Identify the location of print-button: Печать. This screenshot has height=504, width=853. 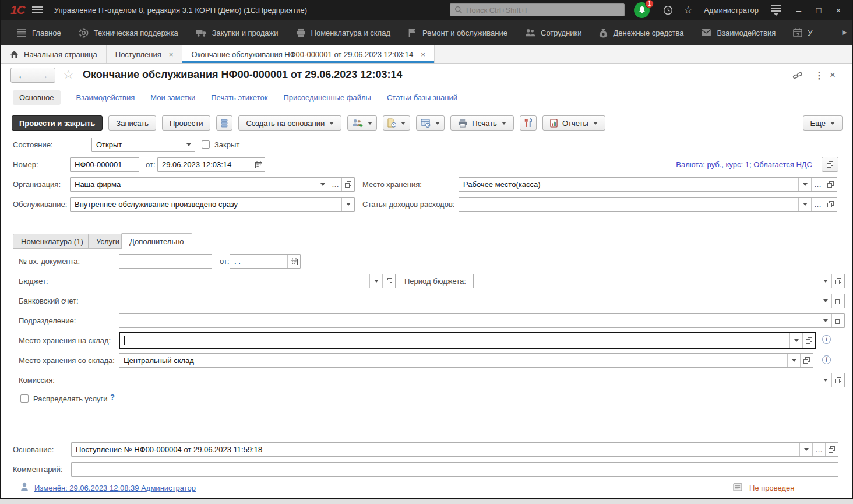
(482, 123).